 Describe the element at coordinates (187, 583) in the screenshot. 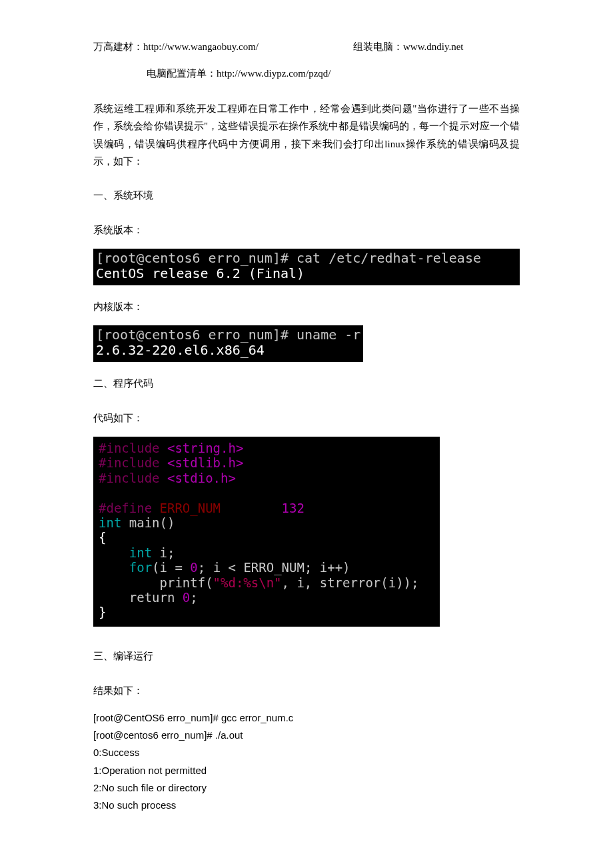

I see `code-token: printf(` at that location.